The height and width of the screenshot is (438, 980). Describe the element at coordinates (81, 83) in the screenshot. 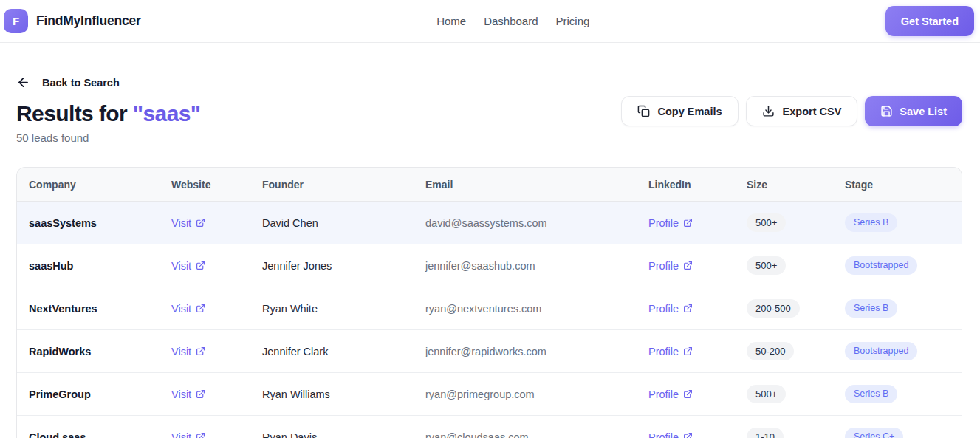

I see `back-to-search-label: Back to Search` at that location.